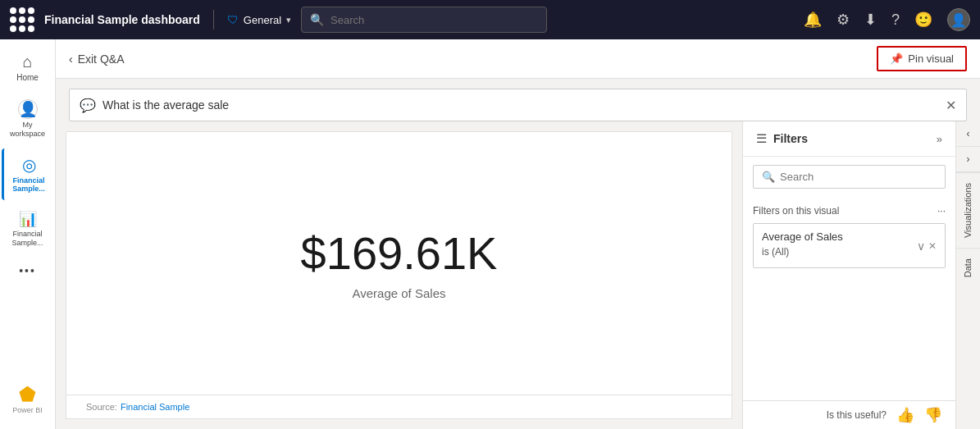  What do you see at coordinates (259, 20) in the screenshot?
I see `section-badge: 🛡 General ▾` at bounding box center [259, 20].